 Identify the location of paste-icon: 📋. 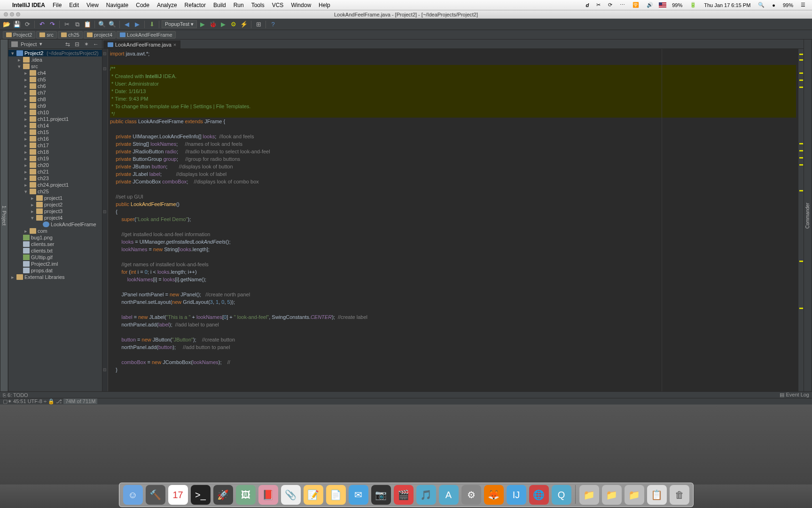
(87, 24).